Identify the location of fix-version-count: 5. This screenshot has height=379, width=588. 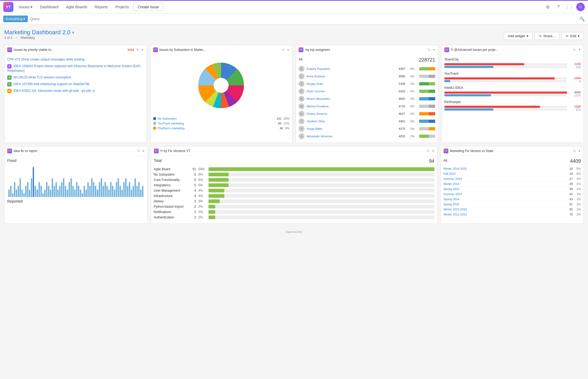
(193, 175).